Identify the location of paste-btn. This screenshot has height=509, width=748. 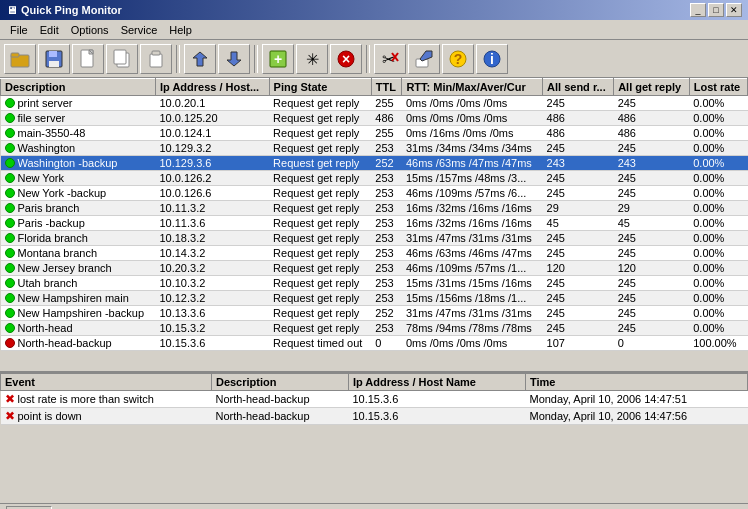
(156, 59).